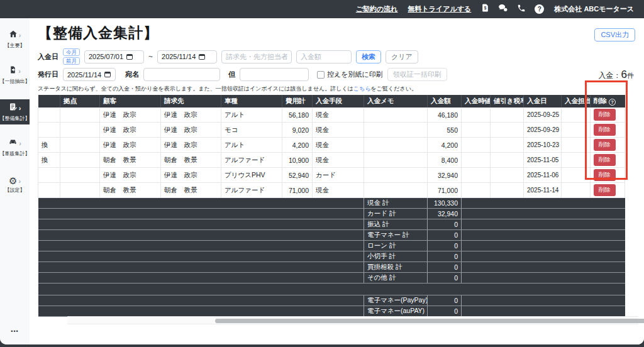 Image resolution: width=644 pixels, height=347 pixels. Describe the element at coordinates (440, 9) in the screenshot. I see `free-trial-link: 無料トライアルする` at that location.